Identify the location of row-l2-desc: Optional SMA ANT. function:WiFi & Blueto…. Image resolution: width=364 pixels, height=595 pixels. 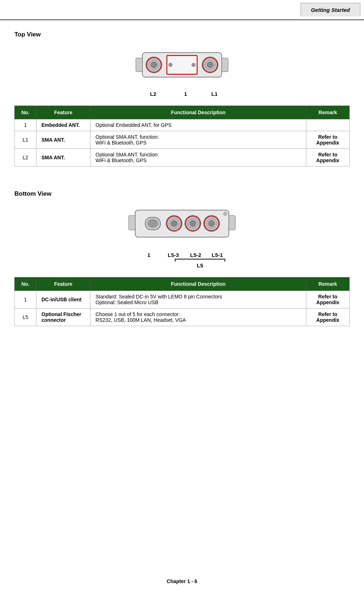
(198, 158).